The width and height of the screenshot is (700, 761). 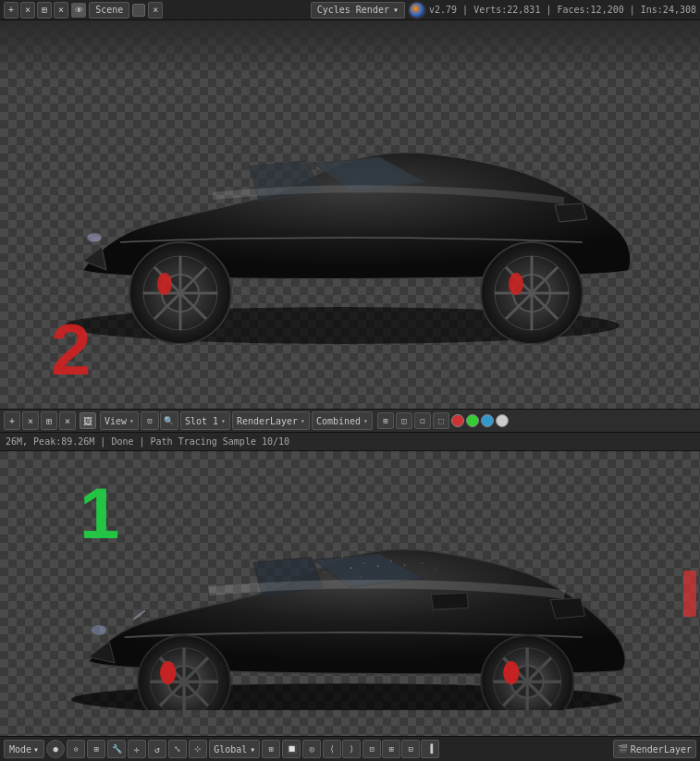 I want to click on image-icon: 🖼, so click(x=88, y=421).